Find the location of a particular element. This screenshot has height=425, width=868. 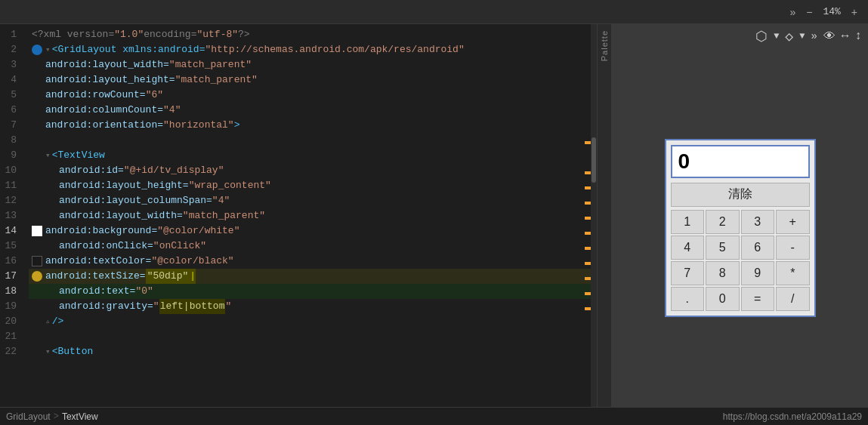

dot-blue-icon is located at coordinates (37, 50).